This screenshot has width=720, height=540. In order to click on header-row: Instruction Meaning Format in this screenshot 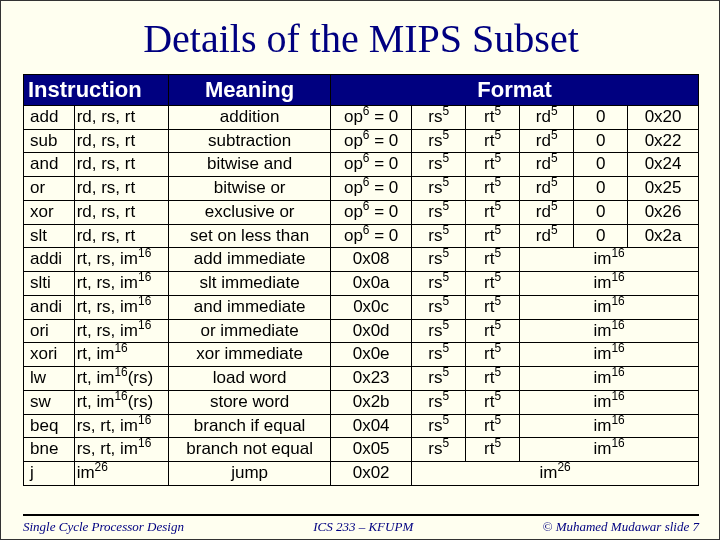, I will do `click(362, 90)`.